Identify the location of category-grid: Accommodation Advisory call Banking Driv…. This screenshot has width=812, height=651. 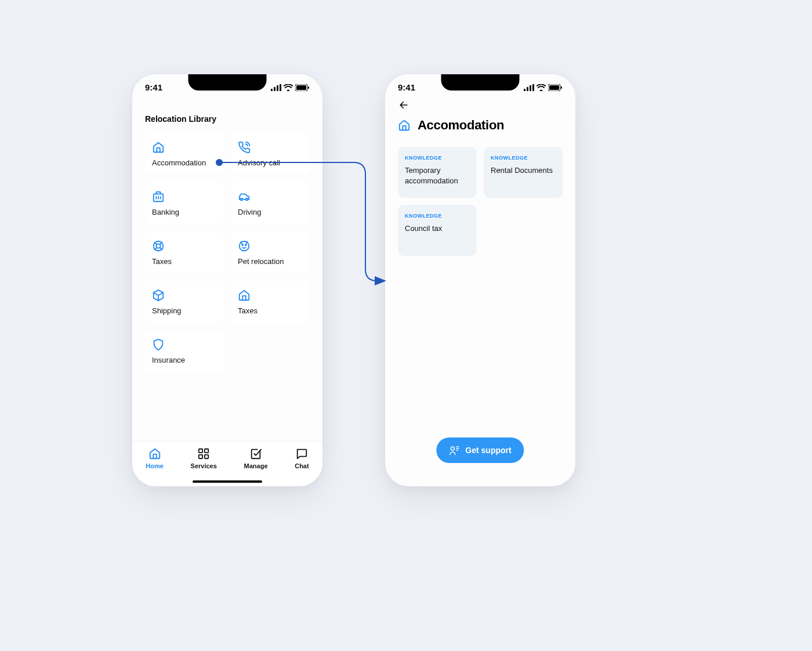
(227, 251).